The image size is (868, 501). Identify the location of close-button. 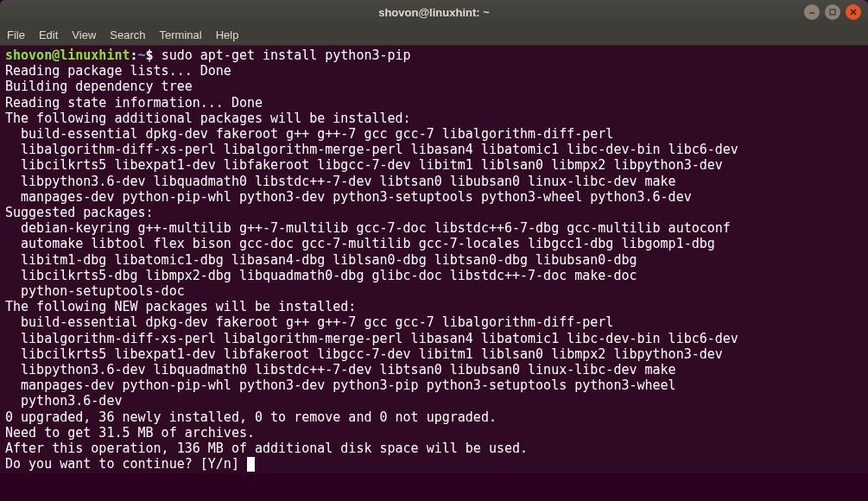
(853, 12).